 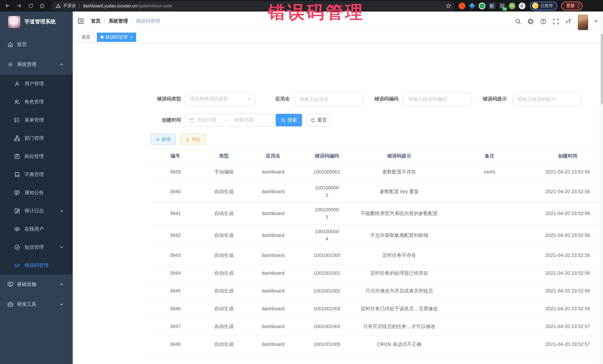 What do you see at coordinates (327, 273) in the screenshot?
I see `row-code: 1001001001` at bounding box center [327, 273].